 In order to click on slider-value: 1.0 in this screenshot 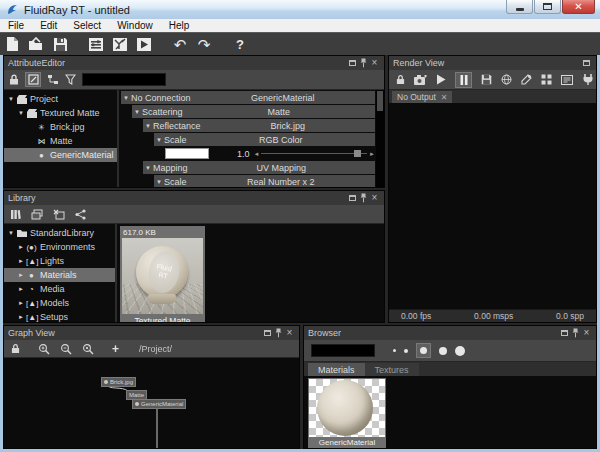, I will do `click(244, 154)`.